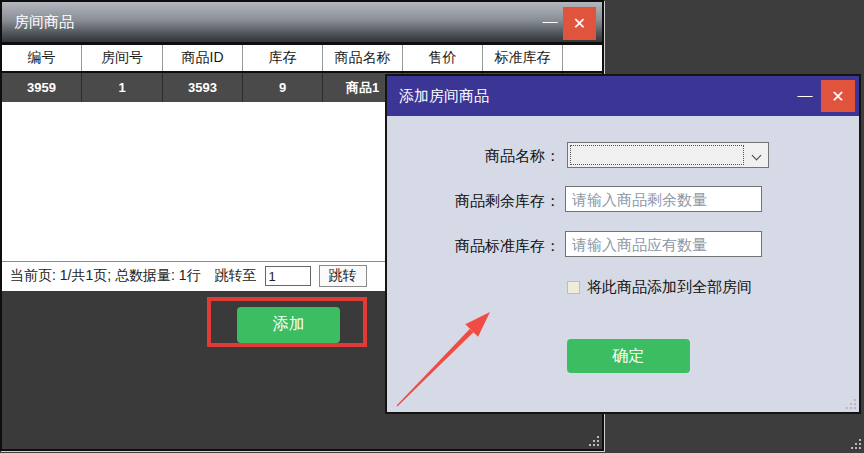  What do you see at coordinates (363, 58) in the screenshot?
I see `column-header: 商品名称` at bounding box center [363, 58].